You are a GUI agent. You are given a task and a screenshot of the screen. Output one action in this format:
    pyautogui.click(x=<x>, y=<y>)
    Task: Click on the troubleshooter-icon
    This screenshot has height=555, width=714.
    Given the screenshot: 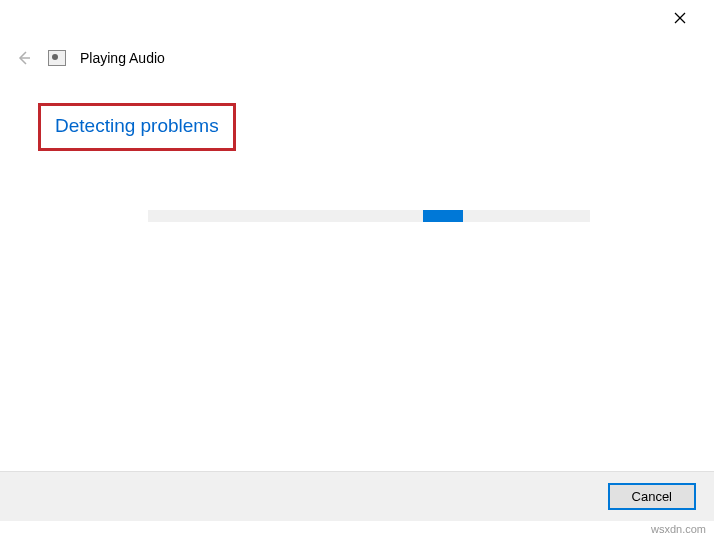 What is the action you would take?
    pyautogui.click(x=57, y=58)
    